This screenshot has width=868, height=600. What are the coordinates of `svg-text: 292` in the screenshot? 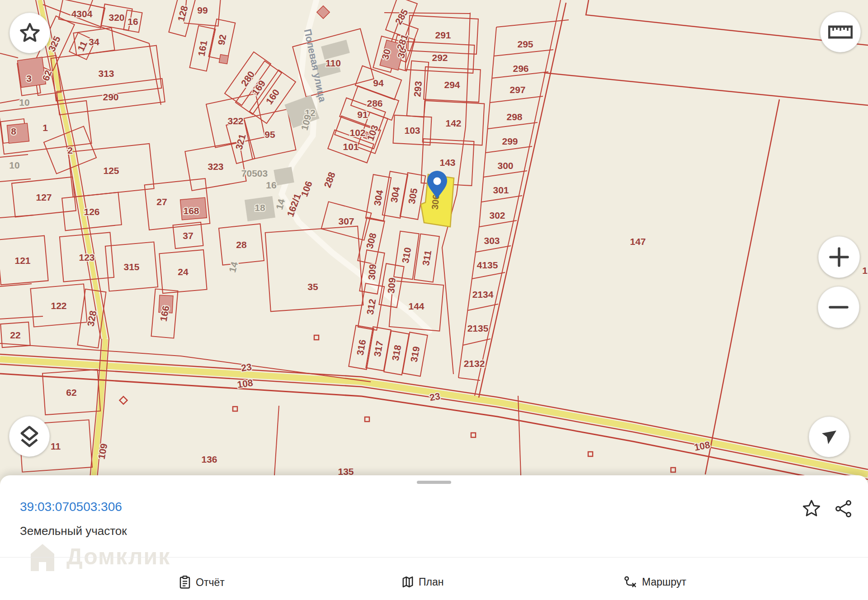 It's located at (439, 58).